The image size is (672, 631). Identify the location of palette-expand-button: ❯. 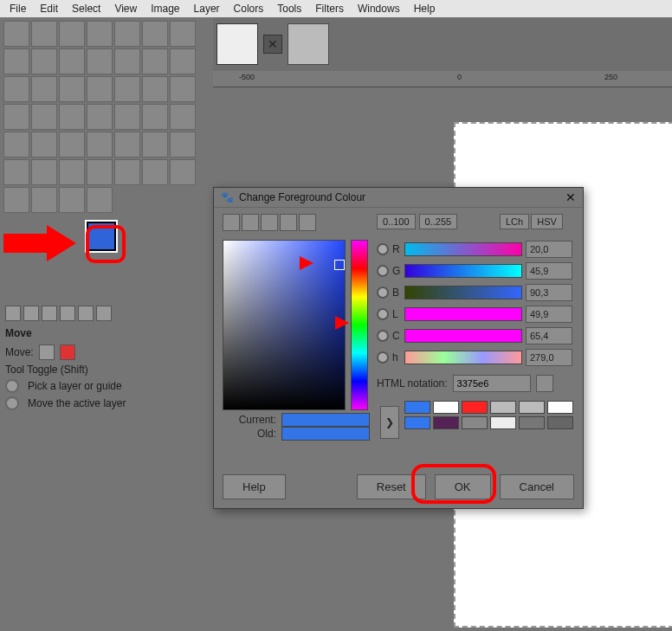
(390, 422).